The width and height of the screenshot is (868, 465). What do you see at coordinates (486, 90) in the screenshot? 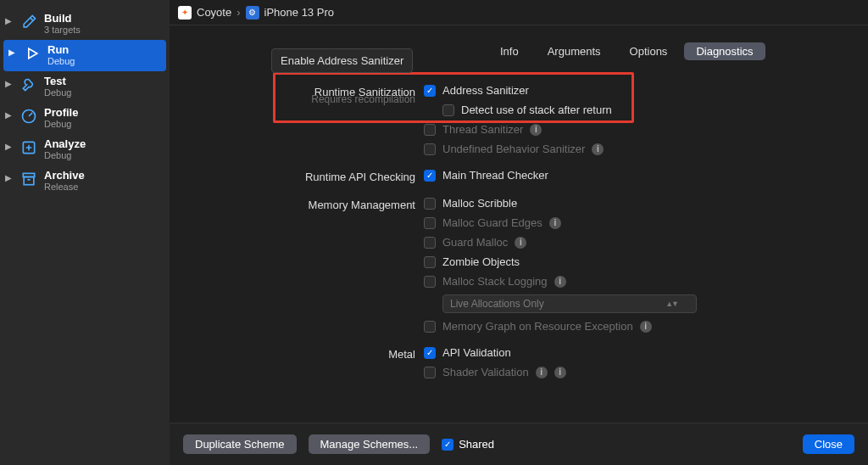
I see `opt-label: Address Sanitizer` at bounding box center [486, 90].